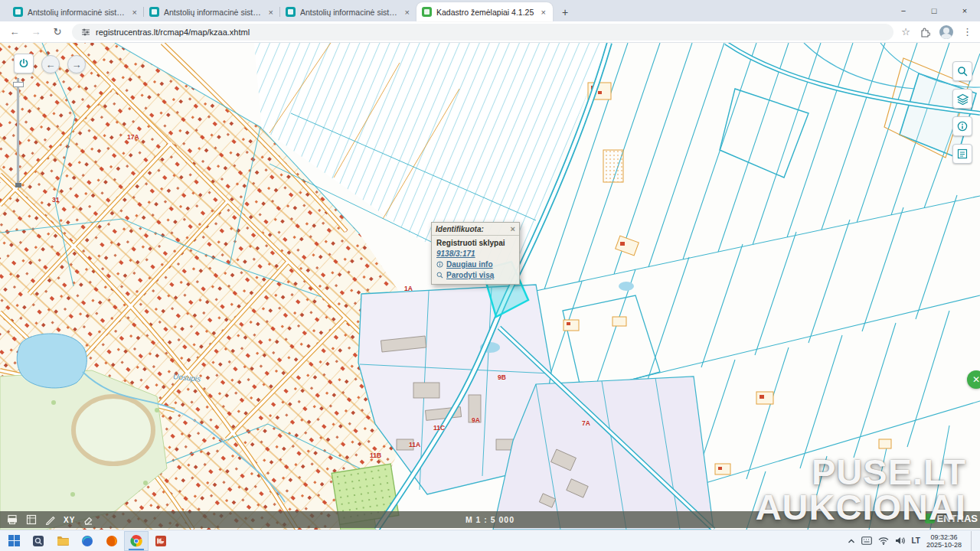 Image resolution: width=980 pixels, height=551 pixels. Describe the element at coordinates (965, 11) in the screenshot. I see `window-close-button: ×` at that location.